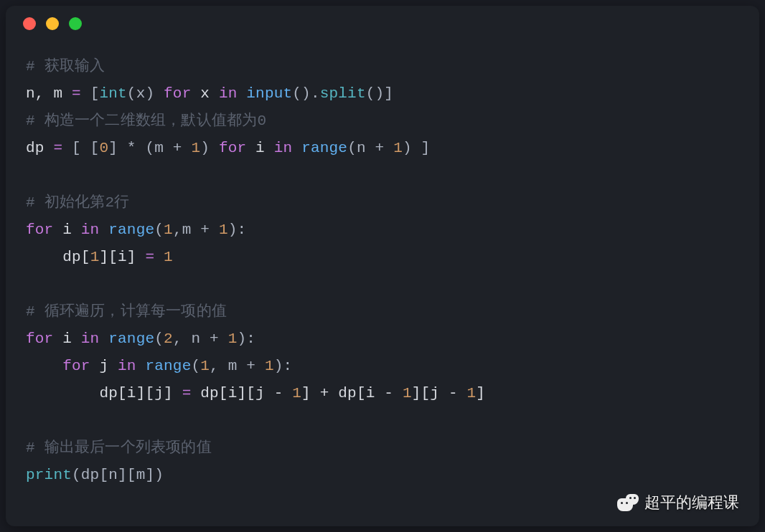 The image size is (765, 532). What do you see at coordinates (146, 120) in the screenshot?
I see `comment: # 构造一个二维数组，默认值都为0` at bounding box center [146, 120].